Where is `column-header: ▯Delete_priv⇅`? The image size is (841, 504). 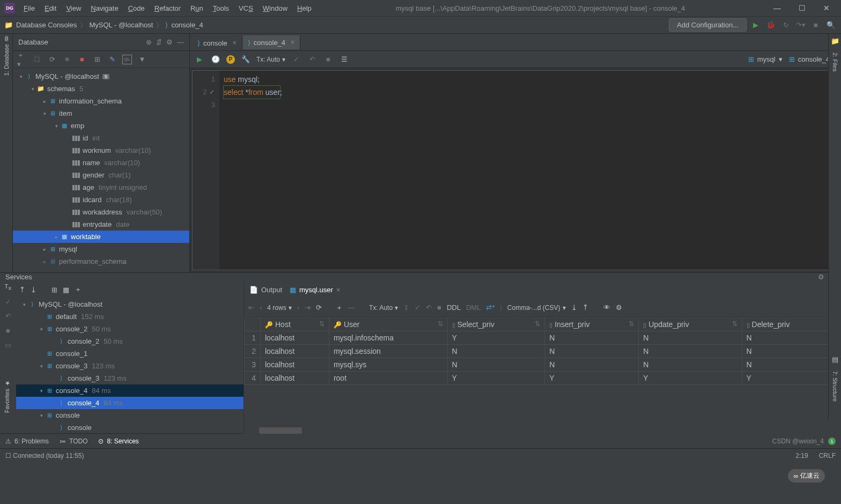 column-header: ▯Delete_priv⇅ is located at coordinates (791, 325).